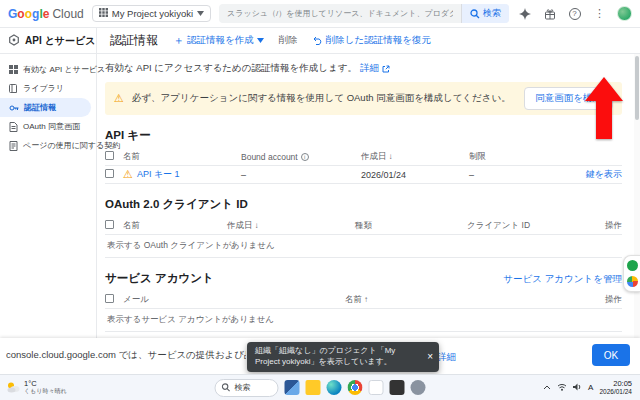 The height and width of the screenshot is (400, 640). I want to click on sort-desc-icon: ↓, so click(257, 226).